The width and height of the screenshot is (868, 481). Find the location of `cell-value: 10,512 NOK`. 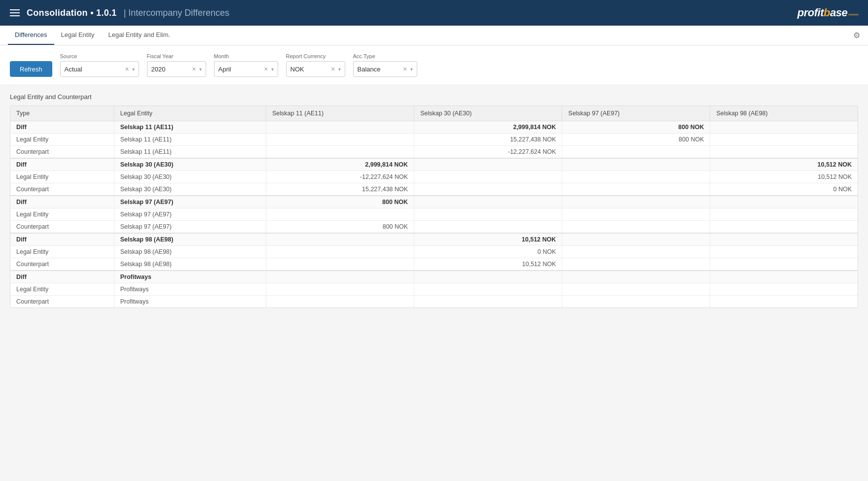

cell-value: 10,512 NOK is located at coordinates (488, 265).